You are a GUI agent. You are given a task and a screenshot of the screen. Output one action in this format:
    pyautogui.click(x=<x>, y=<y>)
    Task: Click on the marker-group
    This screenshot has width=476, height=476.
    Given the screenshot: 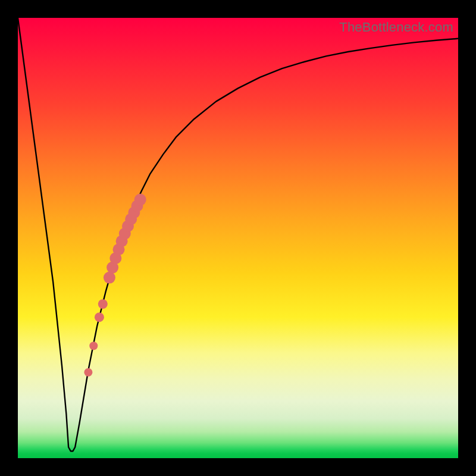 What is the action you would take?
    pyautogui.click(x=115, y=286)
    